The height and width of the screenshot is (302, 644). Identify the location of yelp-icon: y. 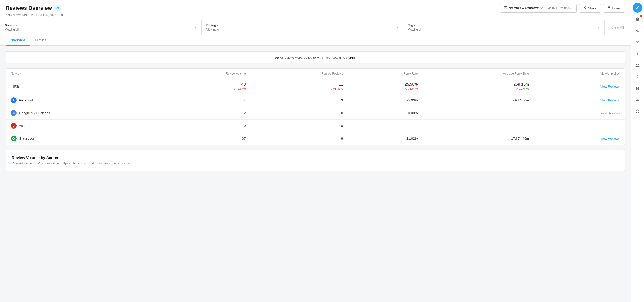
(14, 126).